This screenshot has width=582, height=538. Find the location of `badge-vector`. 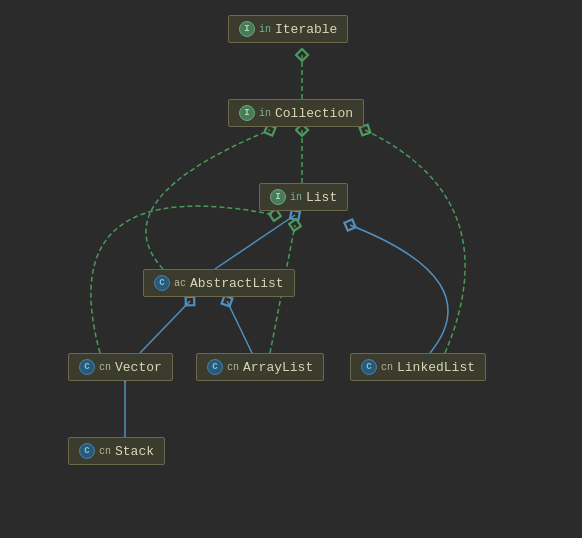

badge-vector is located at coordinates (87, 367).